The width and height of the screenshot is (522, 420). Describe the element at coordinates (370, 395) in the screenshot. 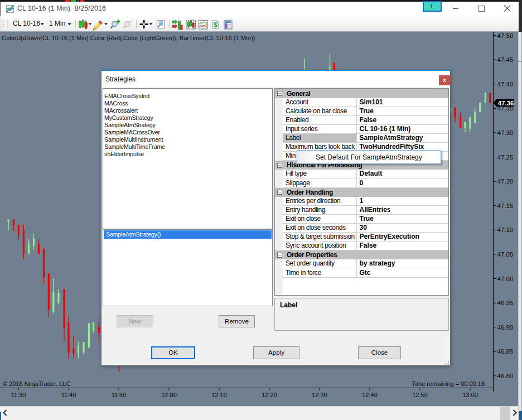

I see `svg-text: 12:40` at that location.